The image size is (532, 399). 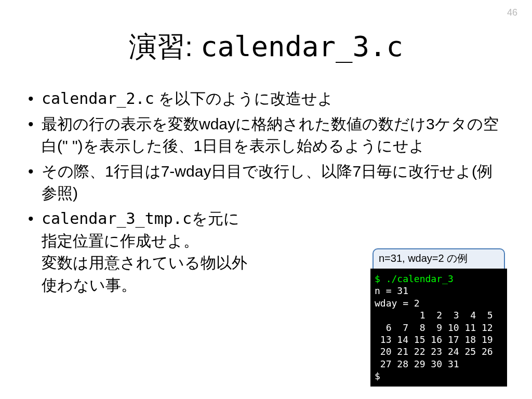 What do you see at coordinates (116, 218) in the screenshot?
I see `bullet-4-code: calendar_3_tmp.c` at bounding box center [116, 218].